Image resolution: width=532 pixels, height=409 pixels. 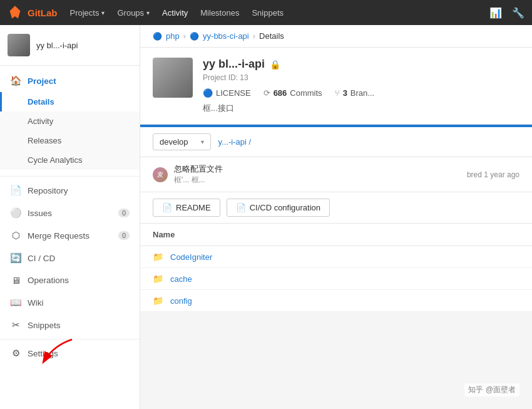 I want to click on issues-badge: 0, so click(x=124, y=213).